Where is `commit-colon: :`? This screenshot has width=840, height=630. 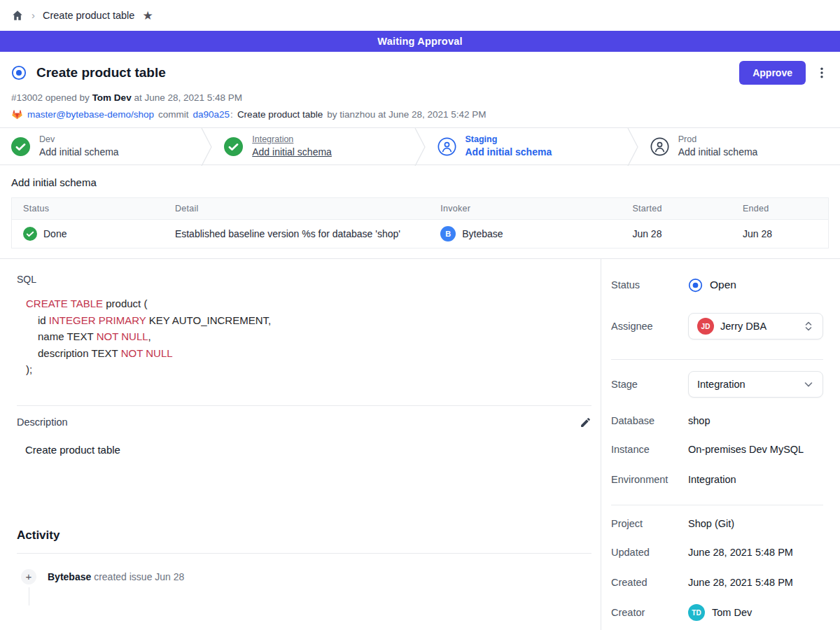 commit-colon: : is located at coordinates (232, 115).